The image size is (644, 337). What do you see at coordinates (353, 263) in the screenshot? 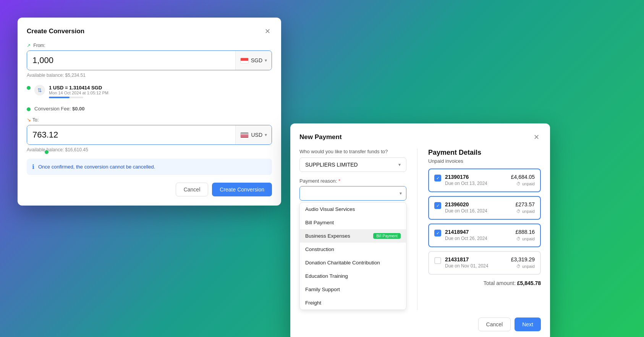
I see `dropdown-item-donation: Donation Charitable Contribution` at bounding box center [353, 263].